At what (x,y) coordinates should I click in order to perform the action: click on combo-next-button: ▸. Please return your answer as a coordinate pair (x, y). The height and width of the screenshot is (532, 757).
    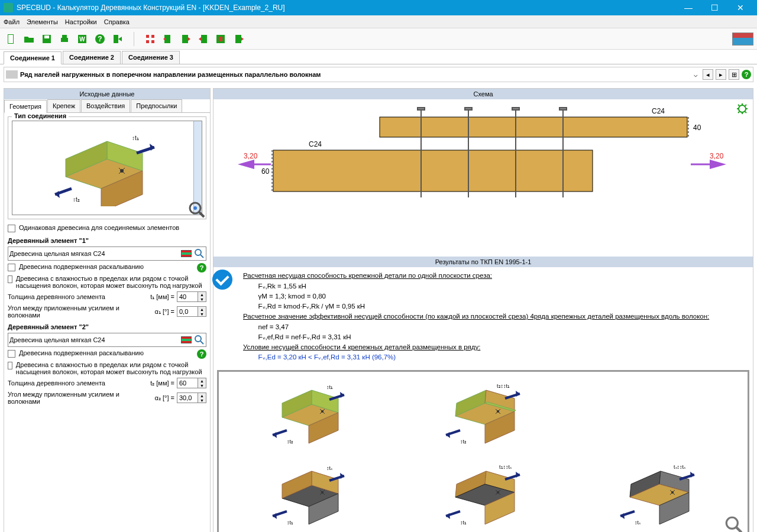
    Looking at the image, I should click on (721, 74).